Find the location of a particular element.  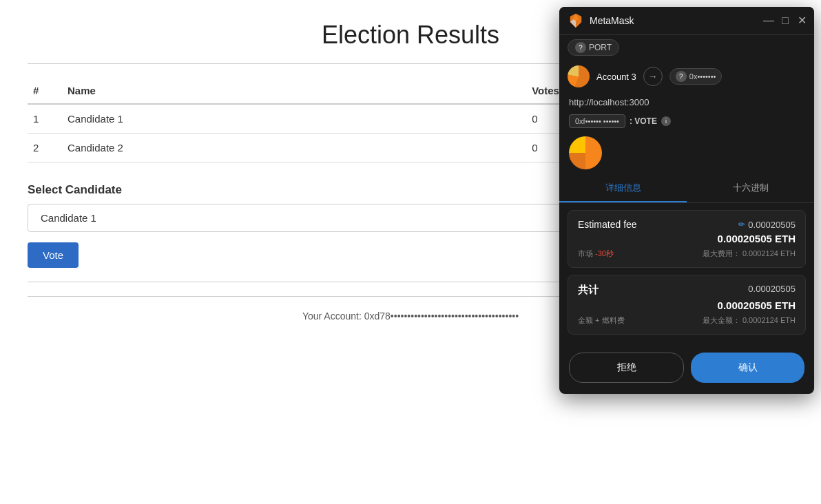

row-id: 1 is located at coordinates (45, 118).